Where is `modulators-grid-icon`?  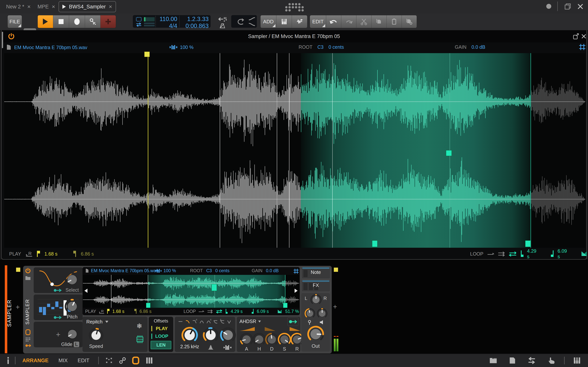
modulators-grid-icon is located at coordinates (28, 339).